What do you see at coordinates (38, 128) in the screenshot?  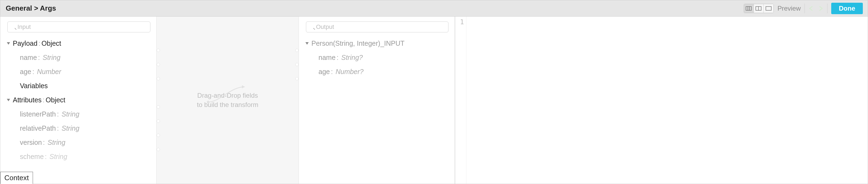 I see `field-name: relativePath` at bounding box center [38, 128].